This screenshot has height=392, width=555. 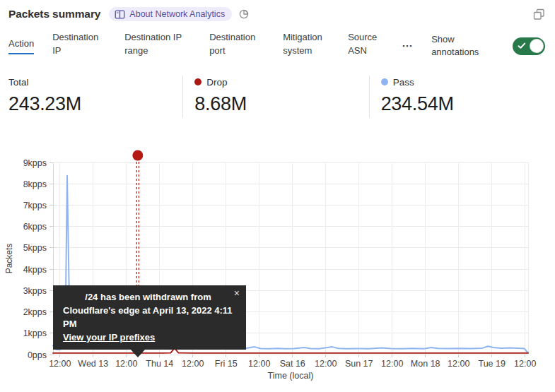 What do you see at coordinates (539, 14) in the screenshot?
I see `duplicate-panel-icon` at bounding box center [539, 14].